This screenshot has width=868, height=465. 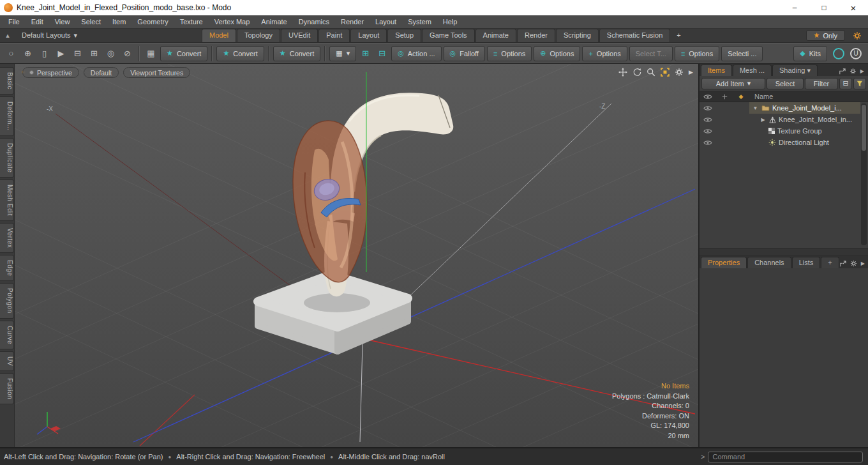 I want to click on add-panel-tab-button: +, so click(x=830, y=263).